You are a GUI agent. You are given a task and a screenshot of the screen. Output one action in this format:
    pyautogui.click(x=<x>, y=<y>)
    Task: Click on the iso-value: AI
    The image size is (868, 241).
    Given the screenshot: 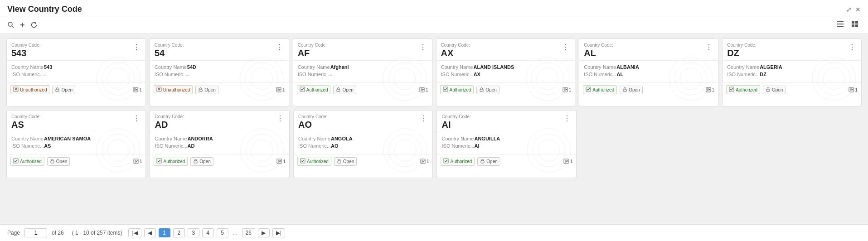 What is the action you would take?
    pyautogui.click(x=477, y=146)
    